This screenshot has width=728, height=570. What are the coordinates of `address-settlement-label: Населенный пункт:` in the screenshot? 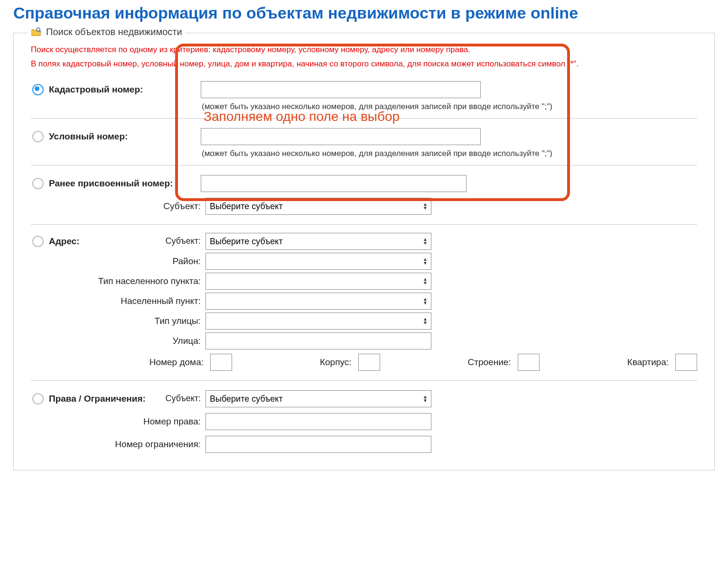 It's located at (125, 301).